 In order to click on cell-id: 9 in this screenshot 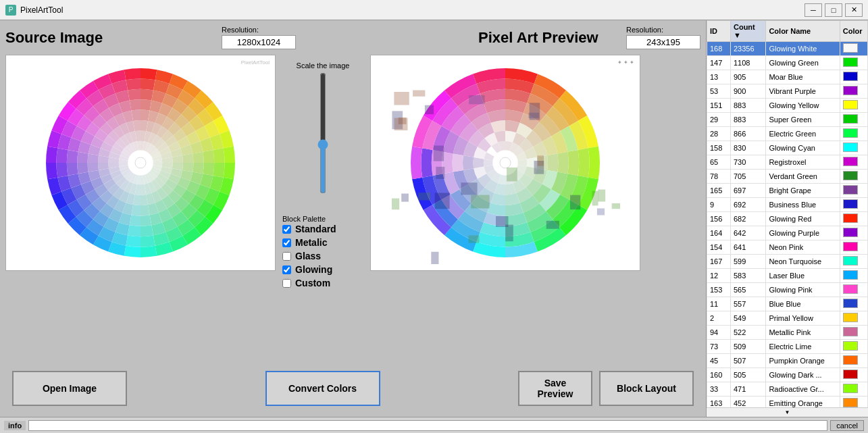, I will do `click(719, 205)`.